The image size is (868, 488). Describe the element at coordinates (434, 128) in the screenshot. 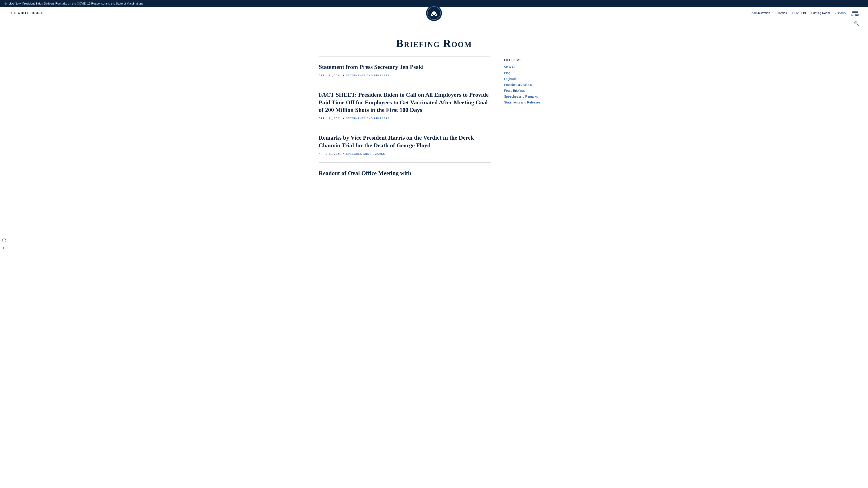

I see `main-content: Statement from Press Secretary Jen Psaki…` at that location.